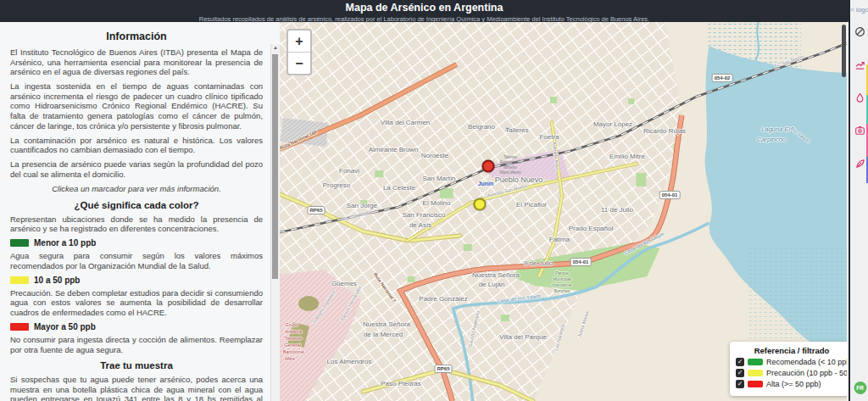 This screenshot has height=401, width=868. What do you see at coordinates (807, 362) in the screenshot?
I see `legend-label: Recomendada (< 10 ppb)` at bounding box center [807, 362].